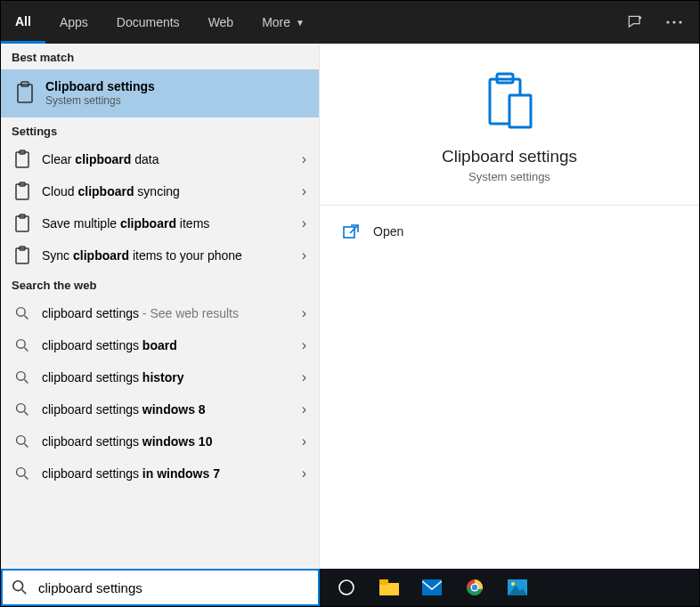 The width and height of the screenshot is (700, 607). I want to click on best-match-subtitle: System settings, so click(178, 101).